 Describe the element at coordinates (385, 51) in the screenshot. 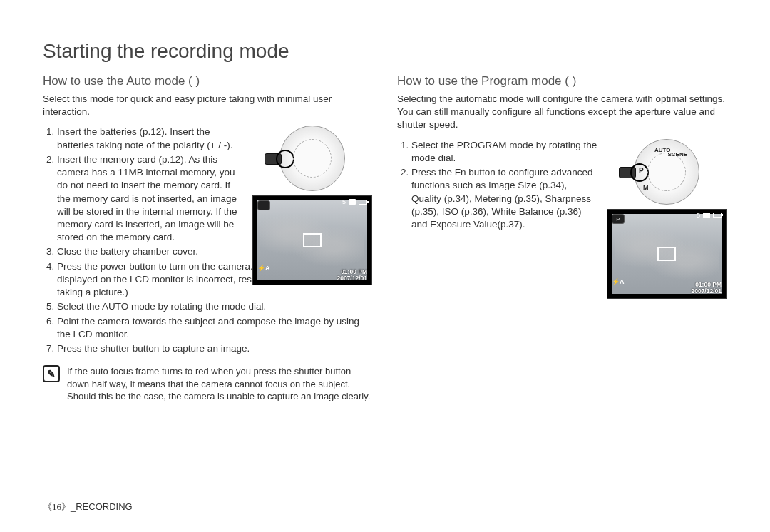

I see `page-title: Starting the recording mode` at that location.